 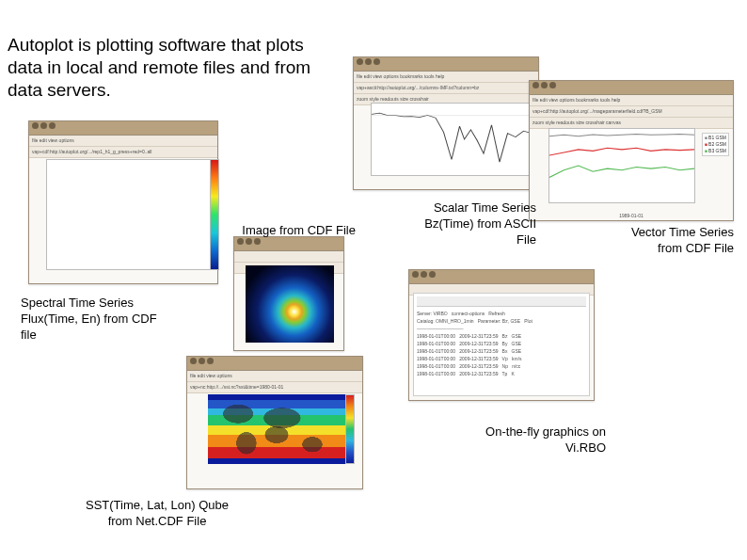 I want to click on colorbar-spectral, so click(x=215, y=215).